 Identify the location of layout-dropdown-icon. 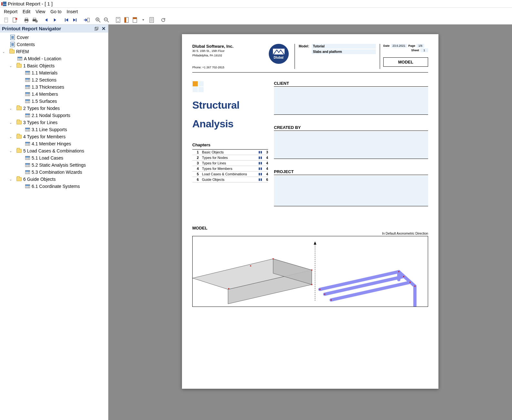
(143, 20).